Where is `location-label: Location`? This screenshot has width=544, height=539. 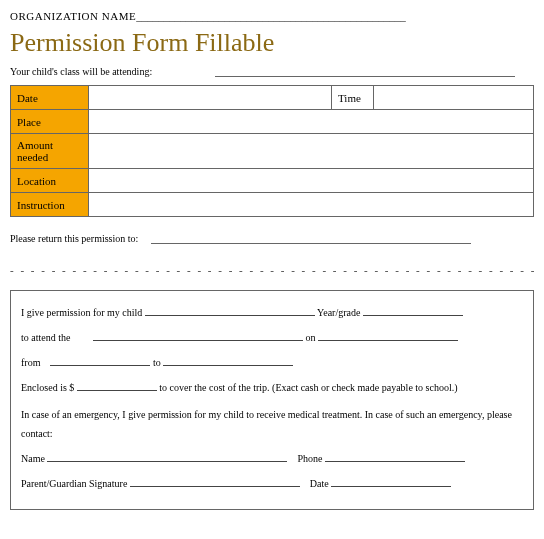 location-label: Location is located at coordinates (50, 181).